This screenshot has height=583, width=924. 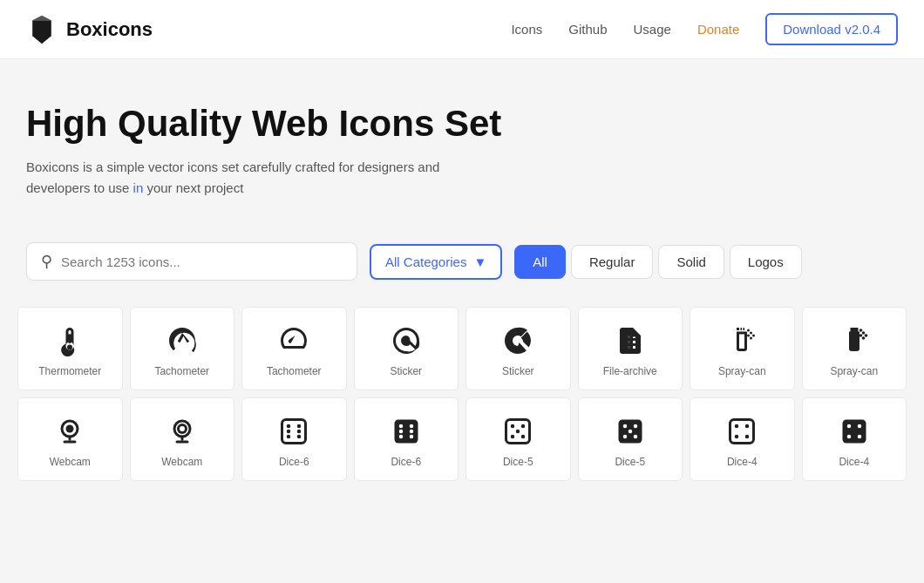 I want to click on tab-solid: Solid, so click(x=690, y=261).